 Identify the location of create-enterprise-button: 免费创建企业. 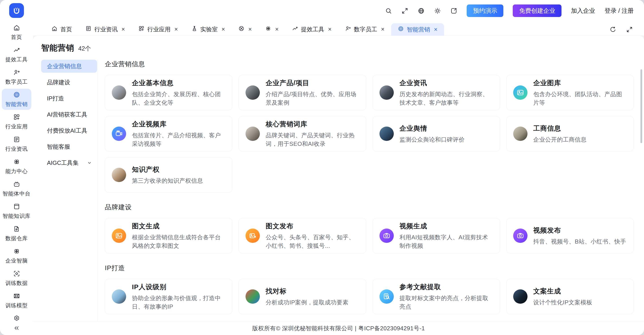
(537, 11).